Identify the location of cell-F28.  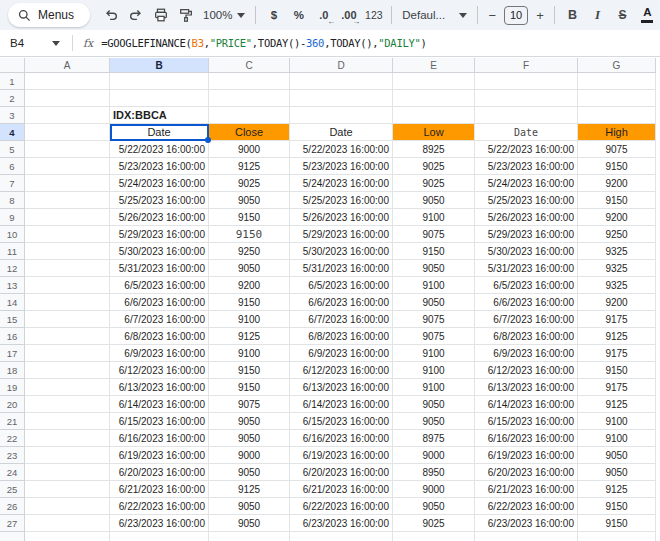
(526, 536).